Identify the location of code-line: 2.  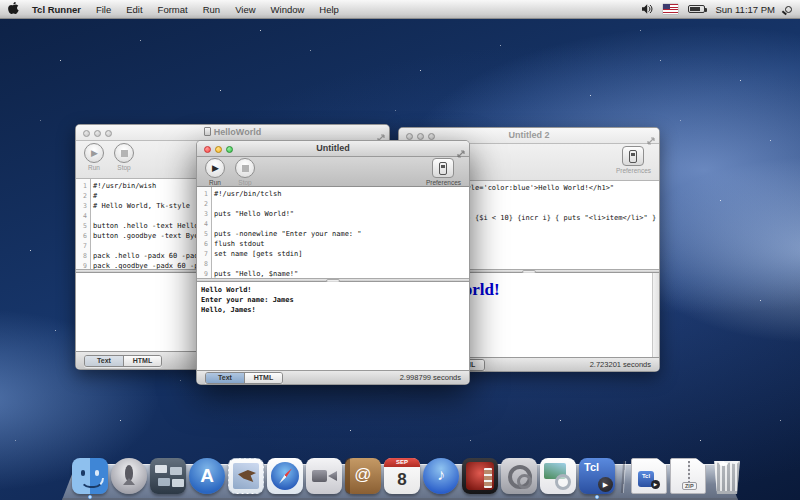
(333, 204).